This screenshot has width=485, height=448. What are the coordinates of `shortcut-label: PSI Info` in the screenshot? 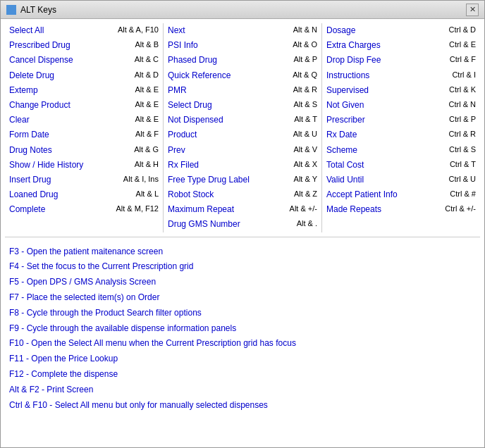 It's located at (228, 45).